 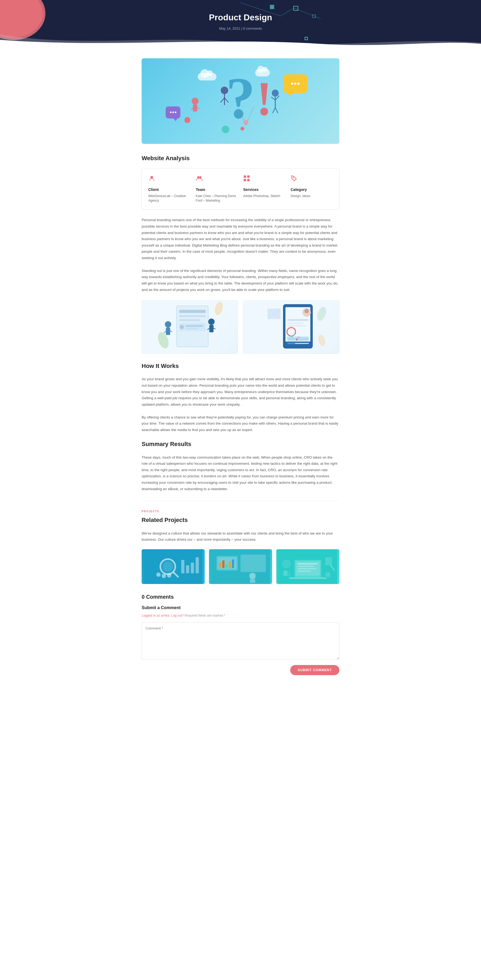 What do you see at coordinates (170, 199) in the screenshot?
I see `client-value: WebGeniusLab – Creative Agency` at bounding box center [170, 199].